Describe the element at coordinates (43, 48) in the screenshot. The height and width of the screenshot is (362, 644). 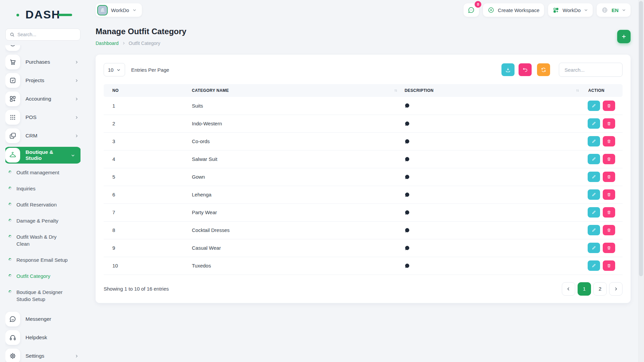
I see `sidebar-item-partial` at that location.